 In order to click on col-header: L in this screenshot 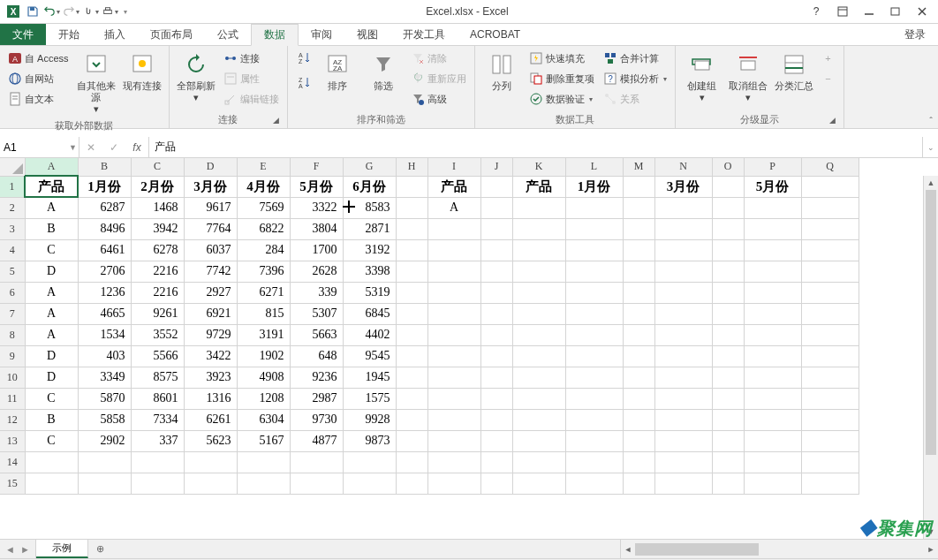, I will do `click(594, 167)`.